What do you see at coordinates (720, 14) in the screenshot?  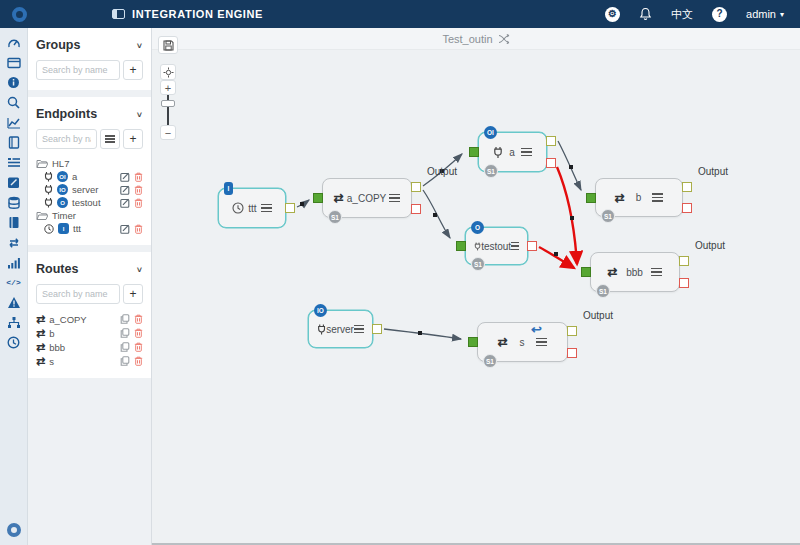 I see `help-icon: ?` at bounding box center [720, 14].